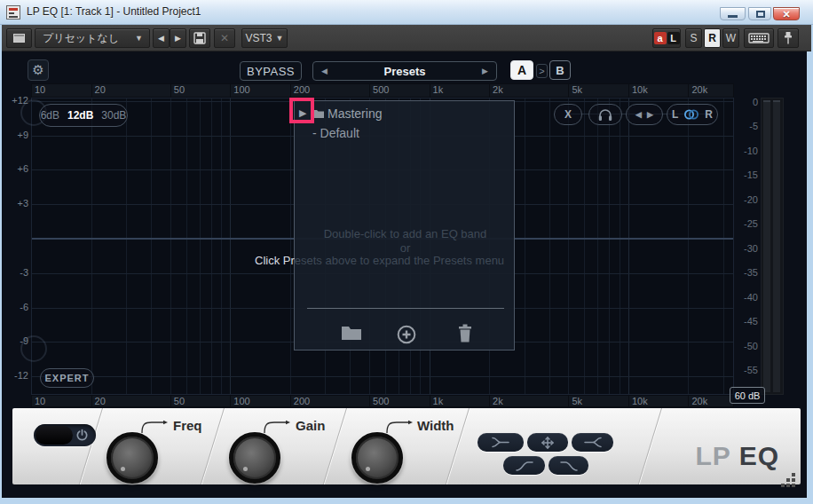 The image size is (813, 504). Describe the element at coordinates (132, 458) in the screenshot. I see `freq-knob` at that location.